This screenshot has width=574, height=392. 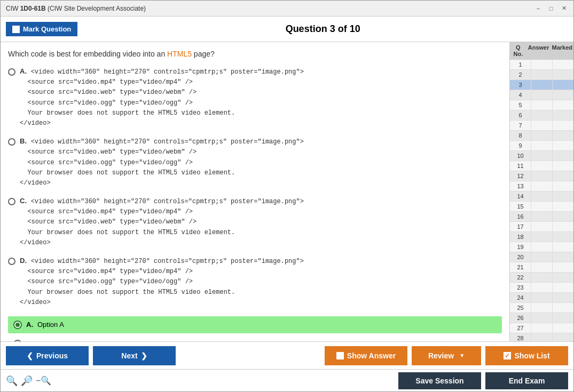 I want to click on sidebar-row-25: 25, so click(x=541, y=308).